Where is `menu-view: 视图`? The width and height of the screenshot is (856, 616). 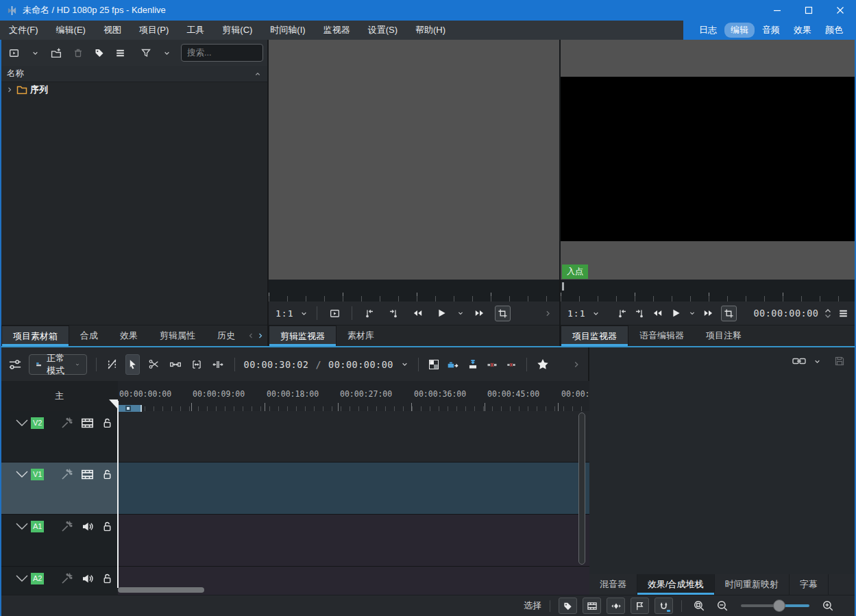
menu-view: 视图 is located at coordinates (112, 30).